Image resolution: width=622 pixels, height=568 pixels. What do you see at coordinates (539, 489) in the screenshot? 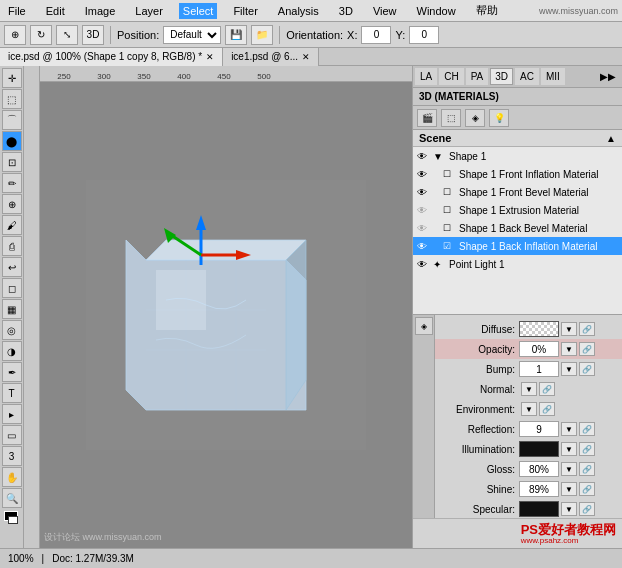
I see `shine-input` at bounding box center [539, 489].